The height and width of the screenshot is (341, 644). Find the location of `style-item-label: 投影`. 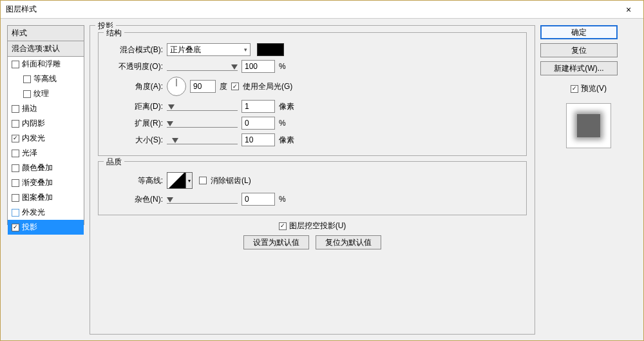

style-item-label: 投影 is located at coordinates (30, 227).